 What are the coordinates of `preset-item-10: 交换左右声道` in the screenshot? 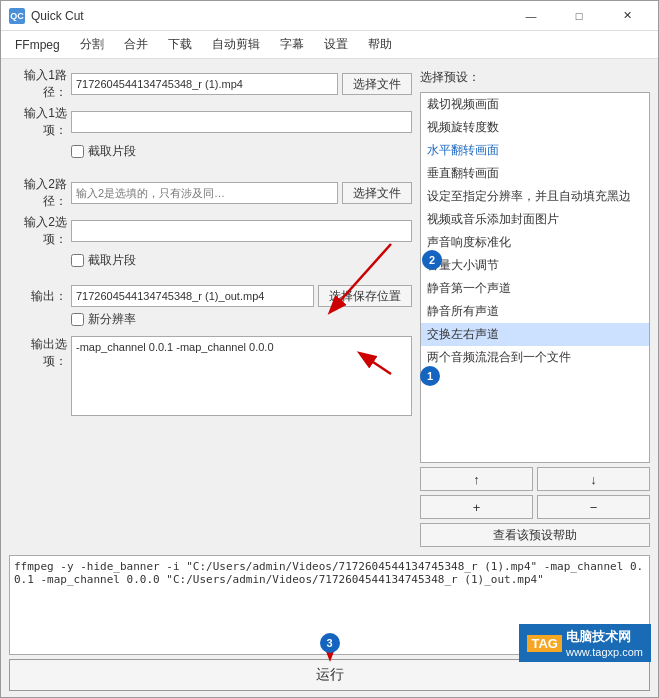 It's located at (535, 334).